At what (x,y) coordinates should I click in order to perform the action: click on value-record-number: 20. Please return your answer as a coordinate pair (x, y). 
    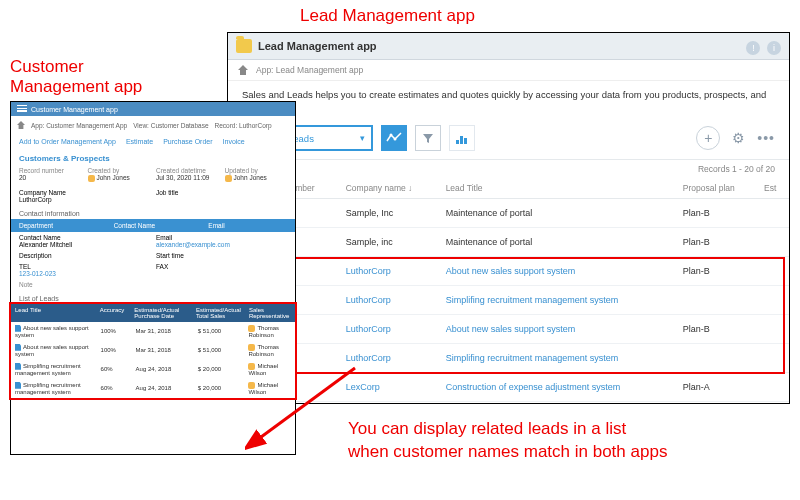
    Looking at the image, I should click on (50, 180).